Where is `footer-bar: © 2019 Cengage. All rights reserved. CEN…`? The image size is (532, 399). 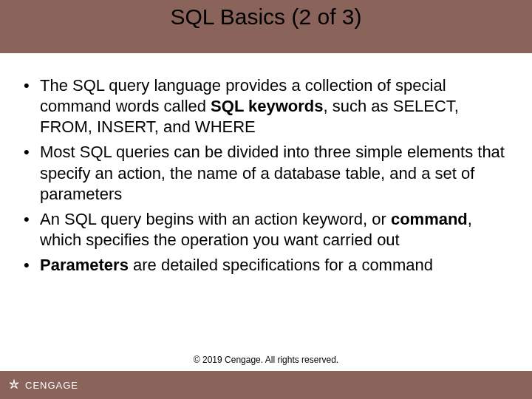
footer-bar: © 2019 Cengage. All rights reserved. CEN… is located at coordinates (266, 385).